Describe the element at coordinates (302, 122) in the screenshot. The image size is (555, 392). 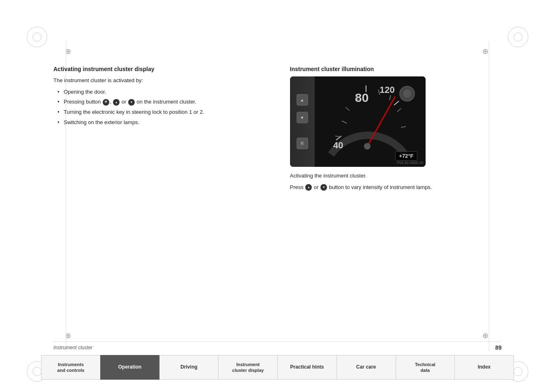
I see `cluster-left-panel: ▲ ▼ R` at that location.